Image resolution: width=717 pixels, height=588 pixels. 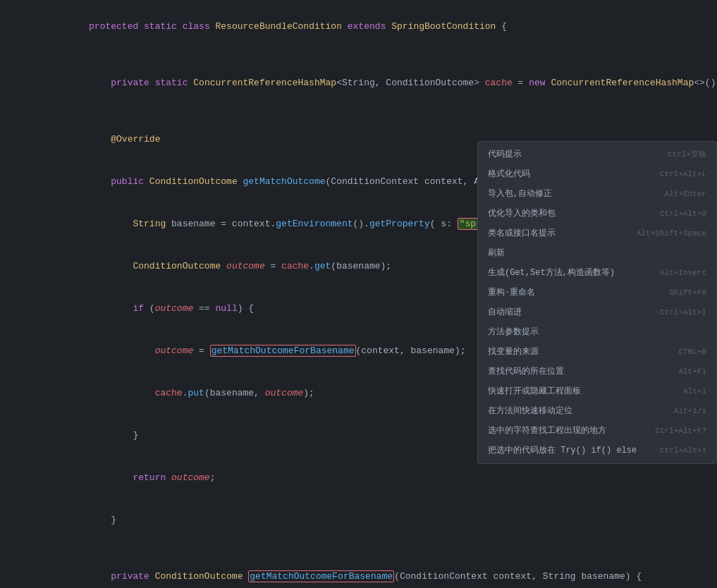 What do you see at coordinates (597, 391) in the screenshot?
I see `menu-item-project-panel: 快速打开或隐藏工程面板 Alt+1` at bounding box center [597, 391].